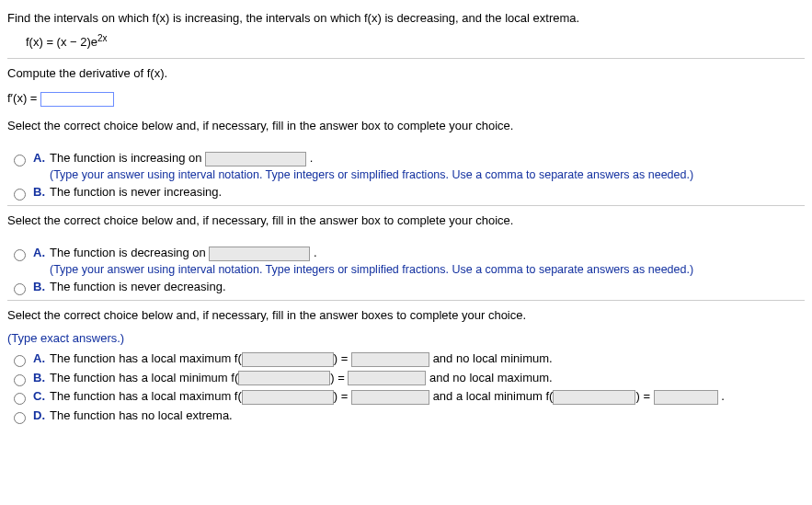  I want to click on extrema-b-pre: The function has a local minimum f, so click(142, 377).